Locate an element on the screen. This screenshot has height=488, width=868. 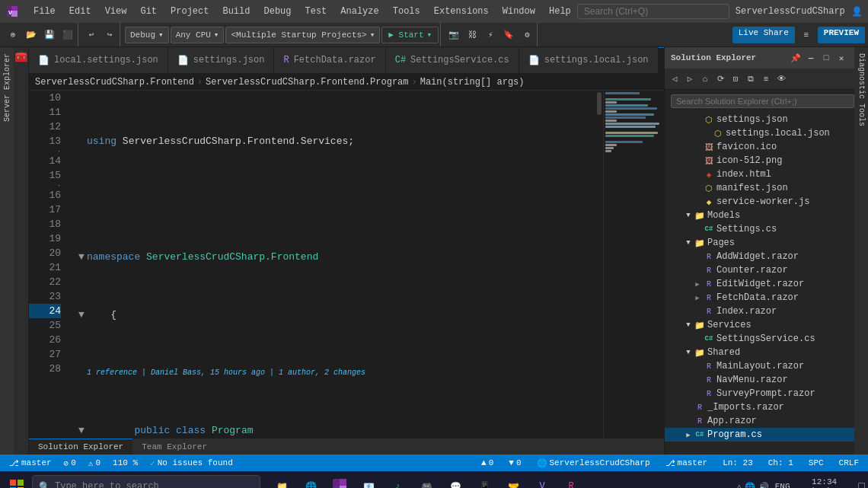
menu-test: Test is located at coordinates (317, 11).